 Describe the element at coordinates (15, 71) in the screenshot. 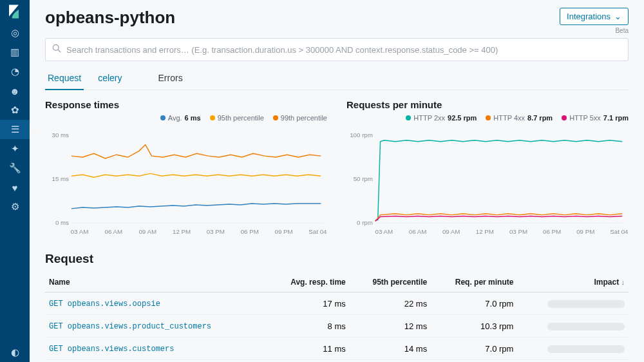

I see `pie-icon: ◔` at that location.